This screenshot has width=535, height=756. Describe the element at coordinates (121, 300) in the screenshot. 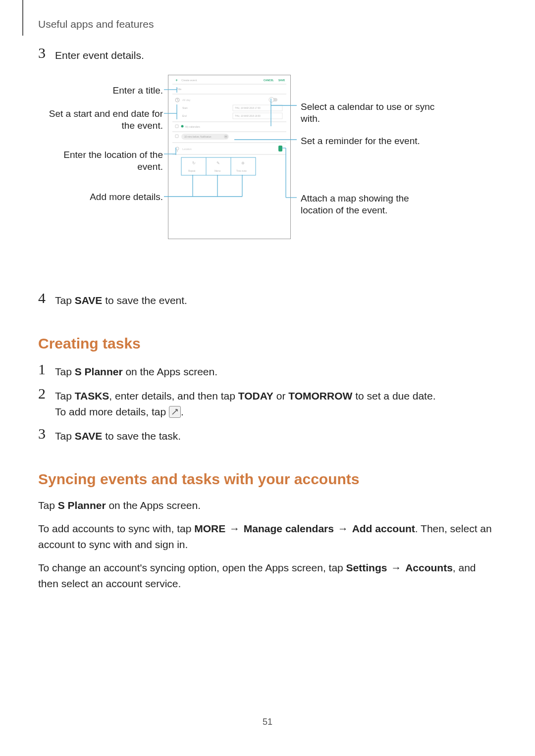

I see `step-4-text: Tap SAVE to save the event.` at that location.